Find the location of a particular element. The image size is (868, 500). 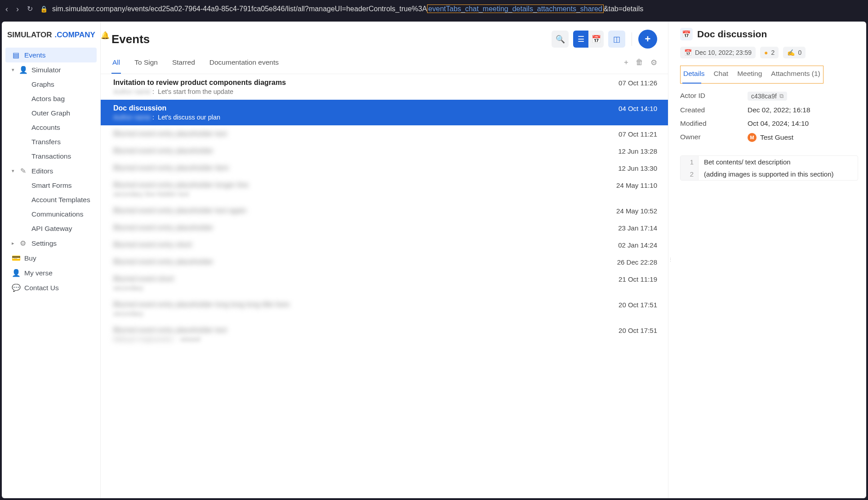

settings-icon: ⚙ is located at coordinates (654, 63).